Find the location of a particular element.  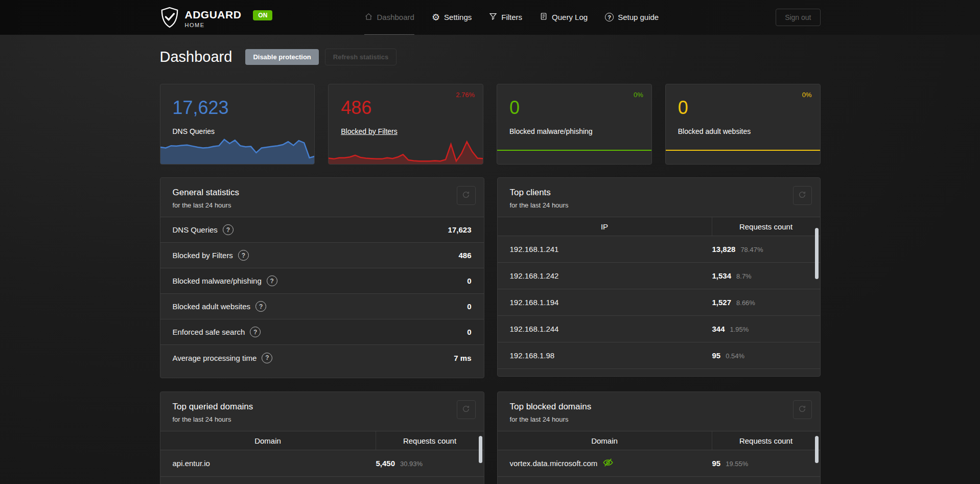

blocked-adult-label: Blocked adult websites is located at coordinates (714, 131).